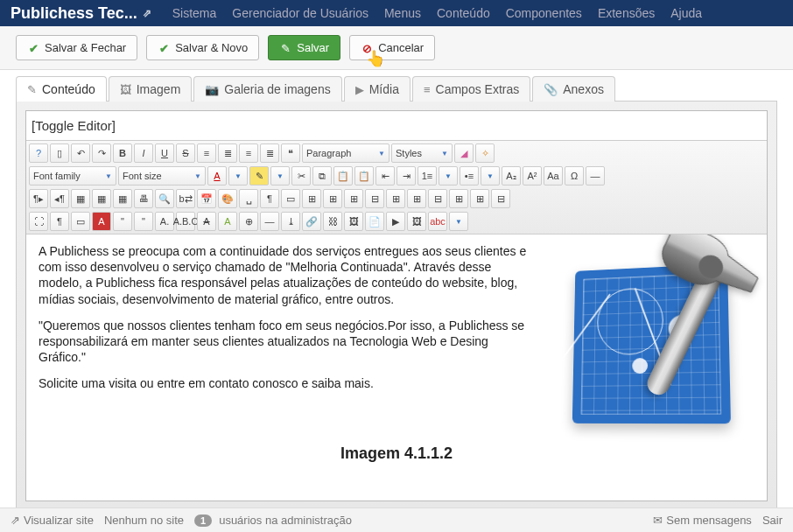 This screenshot has height=532, width=793. I want to click on toggle-editor-link: [Toggle Editor], so click(396, 126).